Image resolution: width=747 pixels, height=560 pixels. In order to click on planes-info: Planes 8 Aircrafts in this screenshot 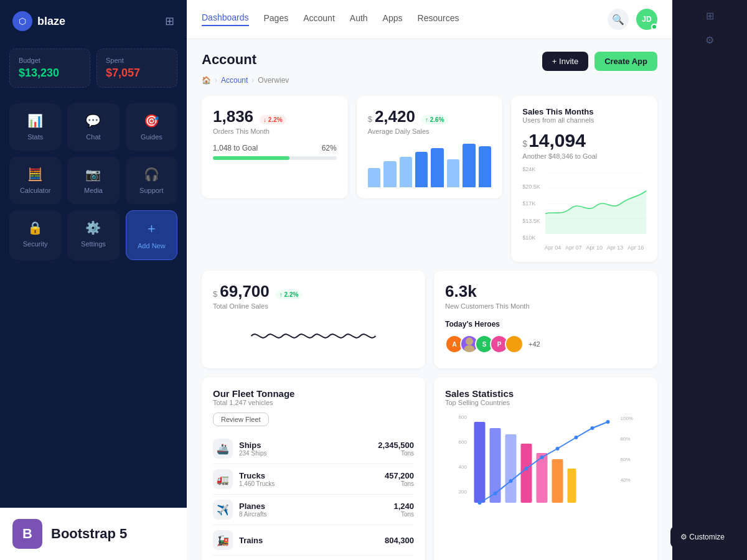, I will do `click(253, 510)`.